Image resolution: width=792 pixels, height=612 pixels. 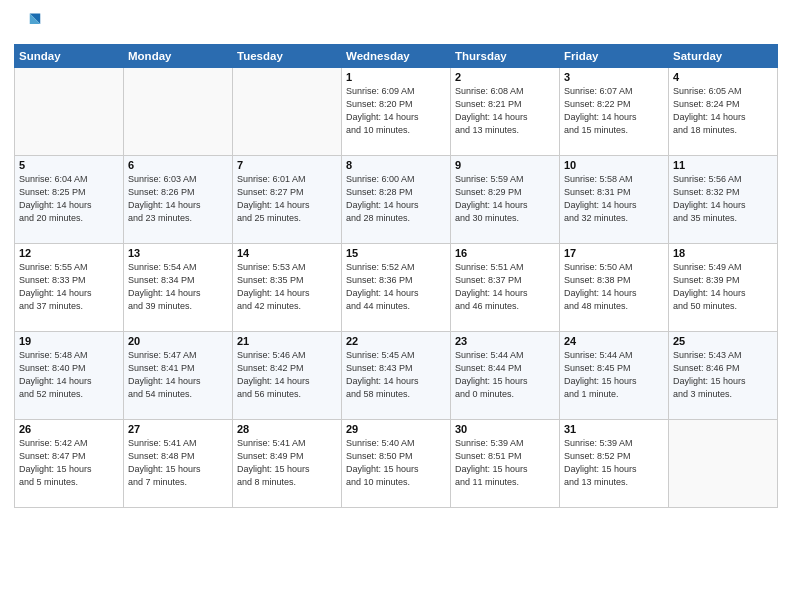 I want to click on day-info: Sunrise: 5:51 AM Sunset: 8:37 PM Dayligh…, so click(x=505, y=287).